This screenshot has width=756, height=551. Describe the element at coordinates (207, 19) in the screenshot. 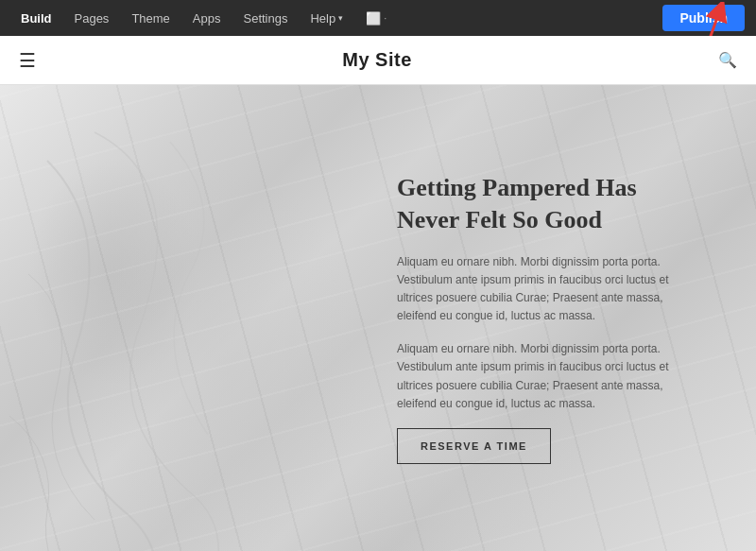

I see `nav-label-apps: Apps` at that location.